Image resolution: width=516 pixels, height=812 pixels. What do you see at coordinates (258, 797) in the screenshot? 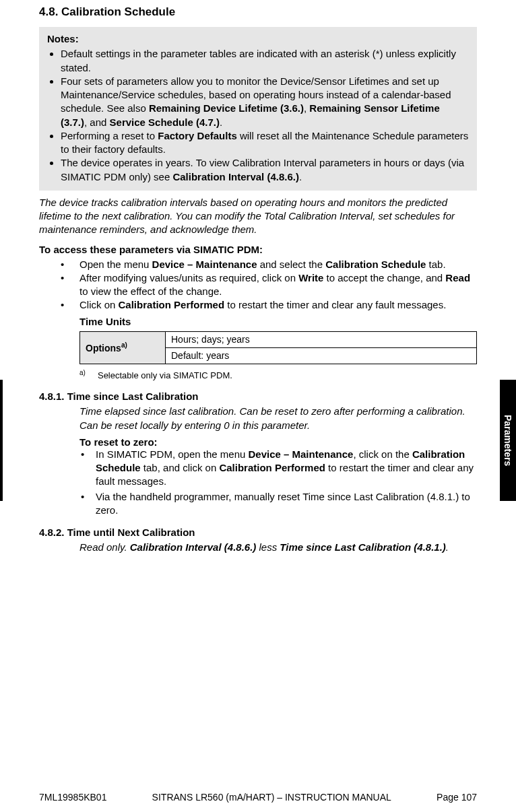
I see `page-footer: 7ML19985KB01 SITRANS LR560 (mA/HART) – I…` at bounding box center [258, 797].